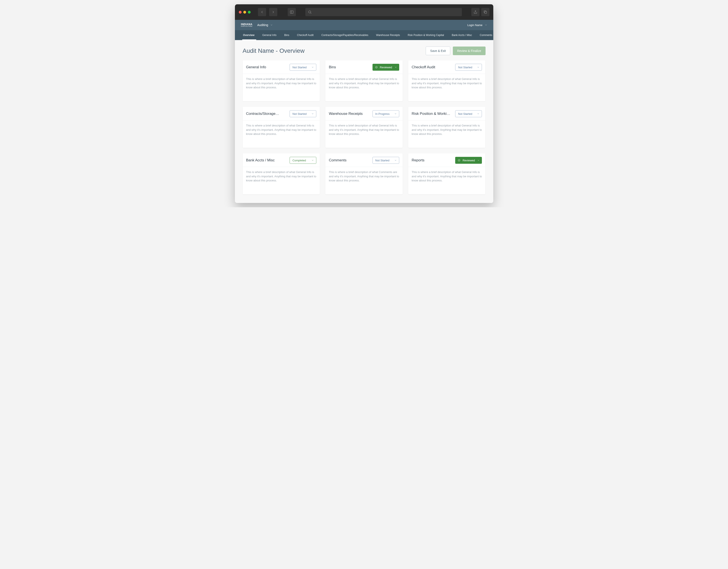  What do you see at coordinates (305, 35) in the screenshot?
I see `tab-checkoff-audit: Checkoff Audit` at bounding box center [305, 35].